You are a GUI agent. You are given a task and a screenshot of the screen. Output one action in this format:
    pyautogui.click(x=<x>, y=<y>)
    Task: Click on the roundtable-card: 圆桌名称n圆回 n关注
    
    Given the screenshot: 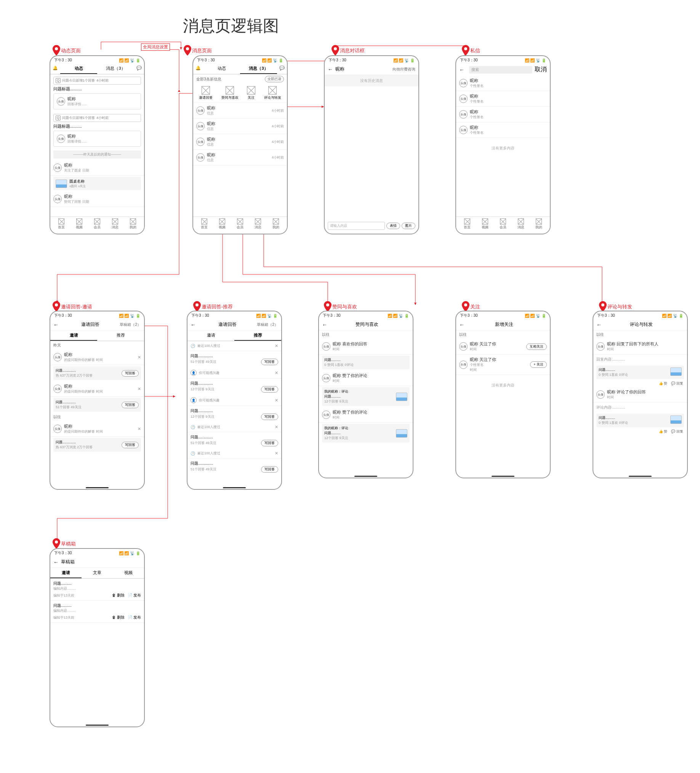 What is the action you would take?
    pyautogui.click(x=97, y=183)
    